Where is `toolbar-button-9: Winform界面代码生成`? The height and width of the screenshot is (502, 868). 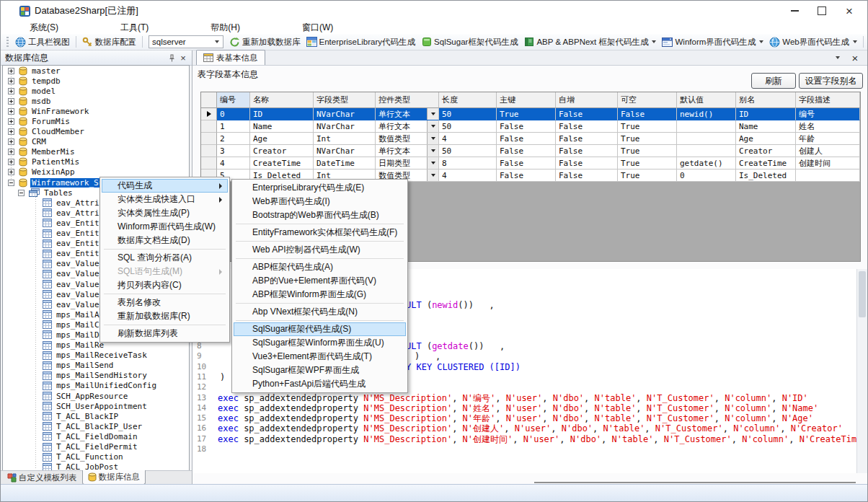
toolbar-button-9: Winform界面代码生成 is located at coordinates (712, 42).